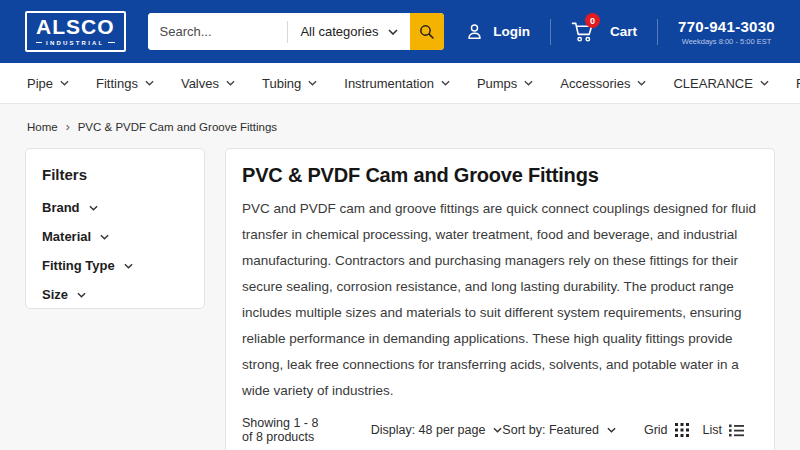 Image resolution: width=800 pixels, height=450 pixels. I want to click on filter-group-label: Brand, so click(61, 208).